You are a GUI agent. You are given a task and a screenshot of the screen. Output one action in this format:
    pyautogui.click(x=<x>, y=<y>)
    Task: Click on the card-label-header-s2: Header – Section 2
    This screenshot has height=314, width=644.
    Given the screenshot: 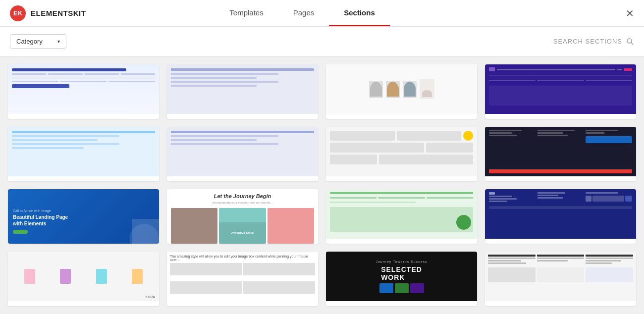 What is the action you would take?
    pyautogui.click(x=401, y=241)
    